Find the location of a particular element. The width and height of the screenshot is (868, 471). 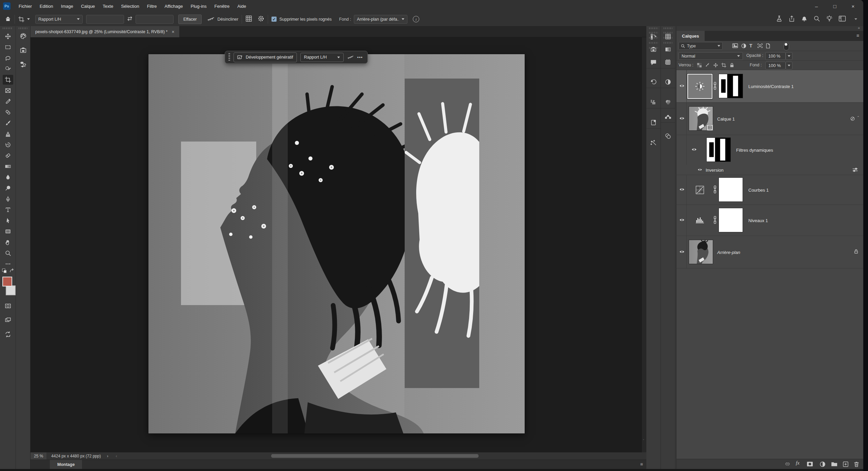

zoom-tool is located at coordinates (8, 253).